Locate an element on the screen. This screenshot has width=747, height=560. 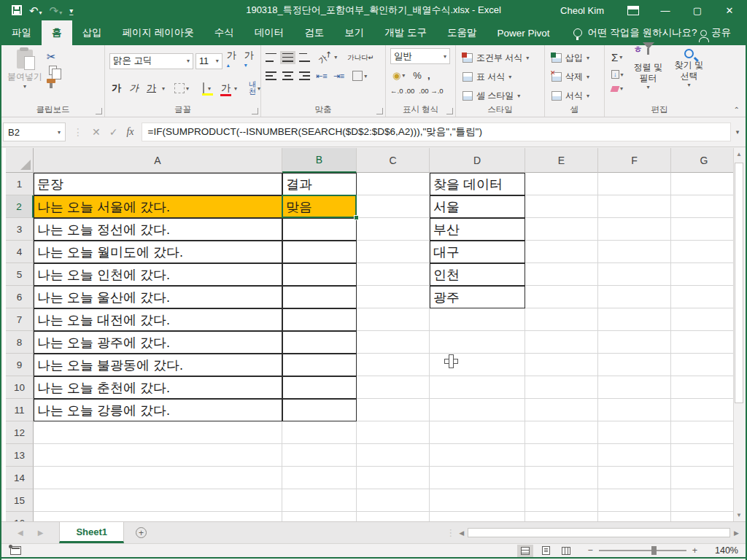
scroll-right-icon: ▶ is located at coordinates (737, 533).